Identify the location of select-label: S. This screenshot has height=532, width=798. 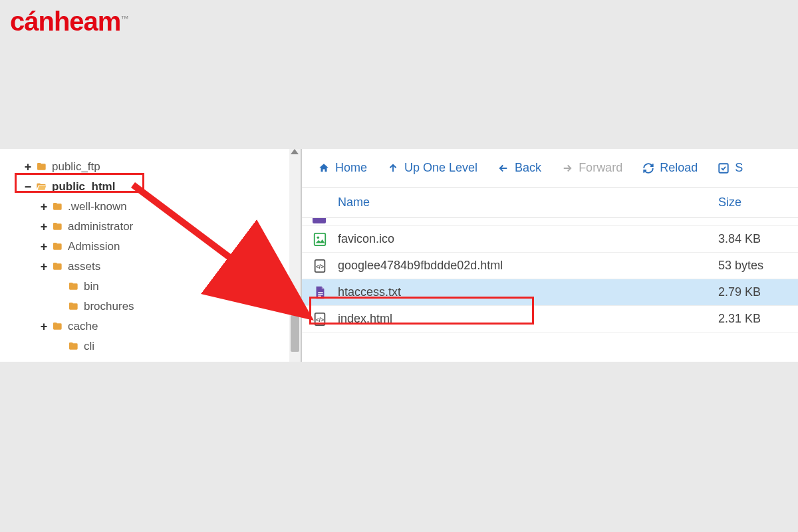
(739, 168).